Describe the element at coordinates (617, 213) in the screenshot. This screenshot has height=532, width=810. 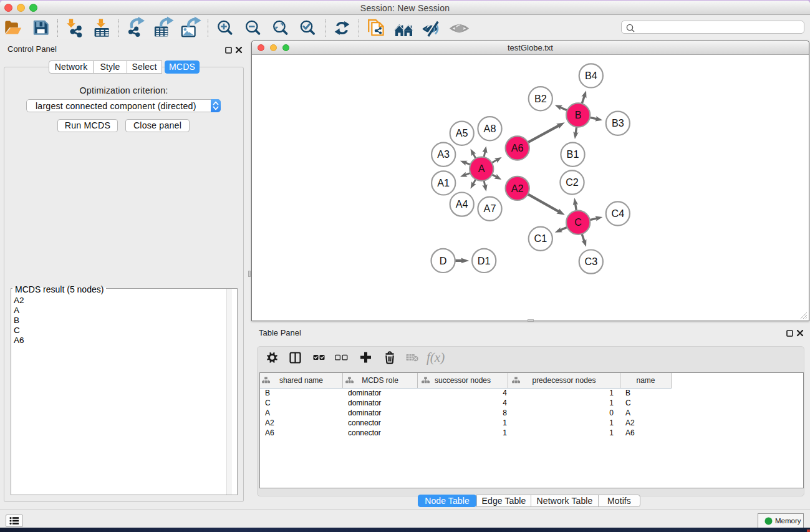
I see `svg-text: C4` at that location.